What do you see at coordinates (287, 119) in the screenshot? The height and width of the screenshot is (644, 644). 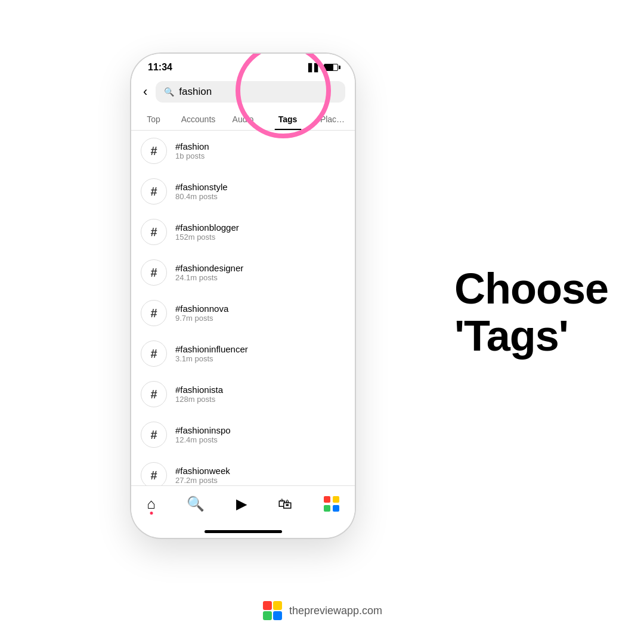 I see `tab-tags: Tags` at bounding box center [287, 119].